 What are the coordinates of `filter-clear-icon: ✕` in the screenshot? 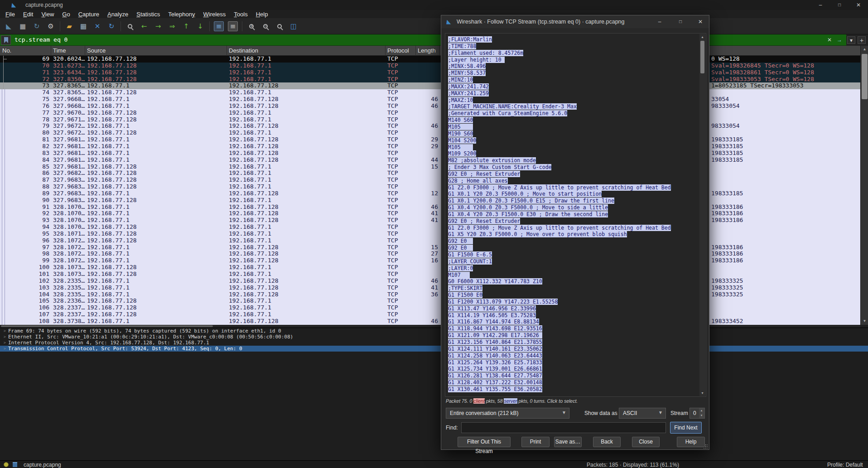 It's located at (829, 40).